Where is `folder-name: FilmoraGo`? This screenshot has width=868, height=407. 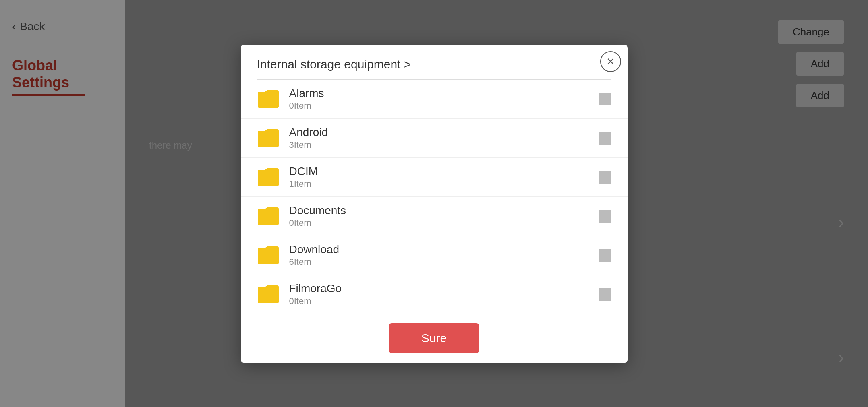 folder-name: FilmoraGo is located at coordinates (444, 289).